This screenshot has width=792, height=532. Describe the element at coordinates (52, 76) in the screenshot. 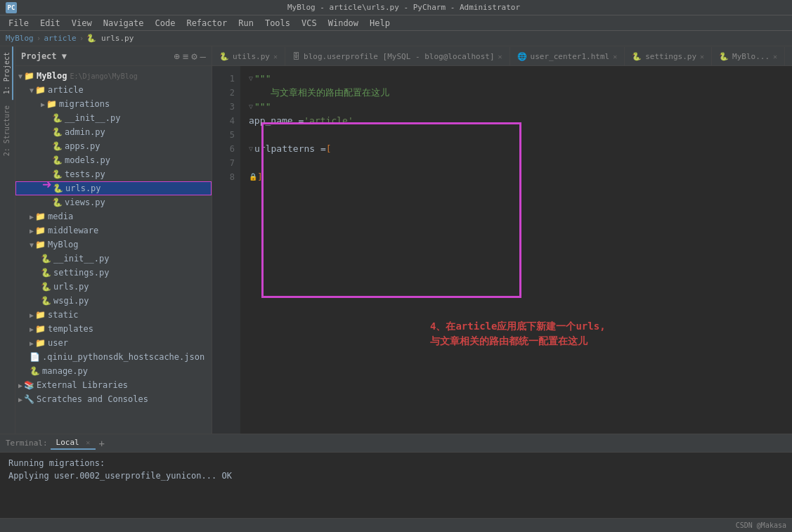

I see `tree-label: MyBlog` at that location.